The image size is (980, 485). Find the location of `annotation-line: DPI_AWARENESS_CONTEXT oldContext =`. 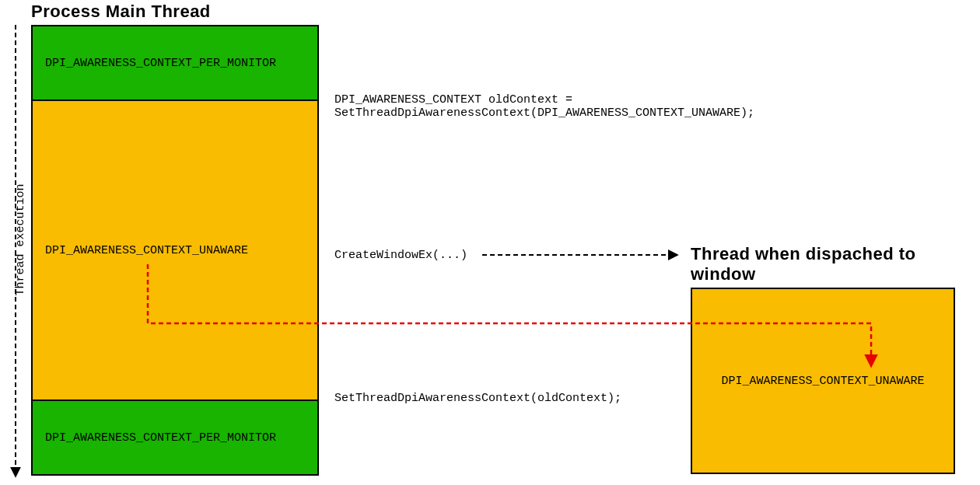

annotation-line: DPI_AWARENESS_CONTEXT oldContext = is located at coordinates (537, 99).